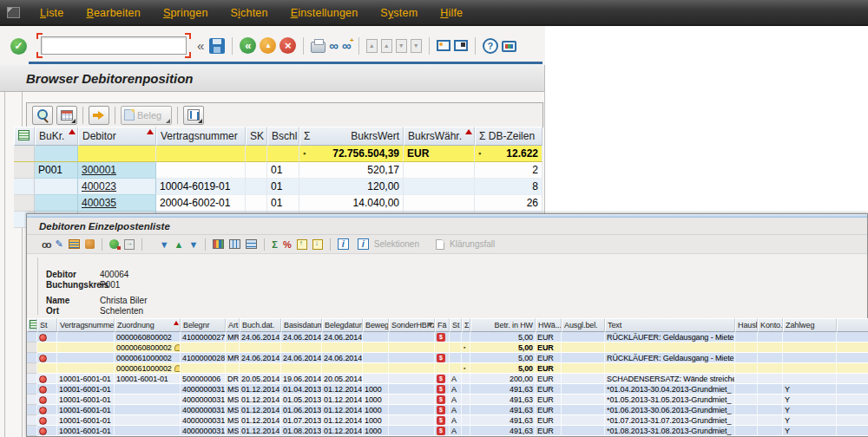  Describe the element at coordinates (146, 115) in the screenshot. I see `beleg-button: Beleg` at that location.